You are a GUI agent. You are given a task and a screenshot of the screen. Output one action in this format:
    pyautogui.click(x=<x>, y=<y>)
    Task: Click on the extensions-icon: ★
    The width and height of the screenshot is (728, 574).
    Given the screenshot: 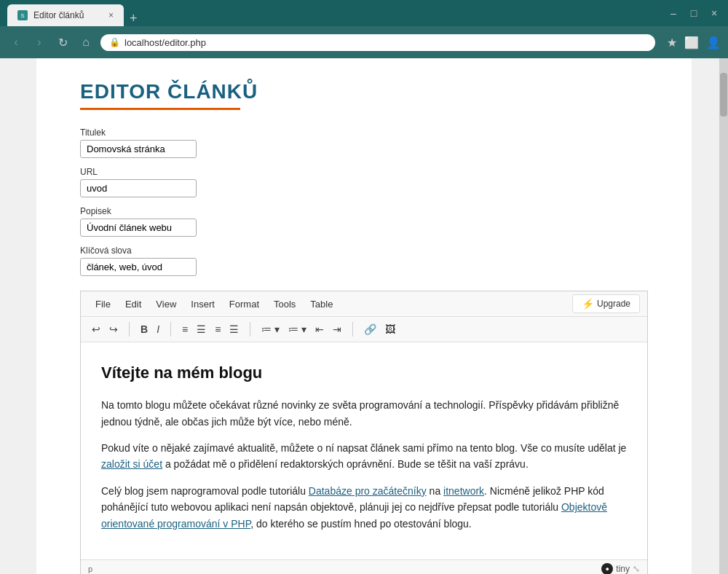 What is the action you would take?
    pyautogui.click(x=672, y=42)
    